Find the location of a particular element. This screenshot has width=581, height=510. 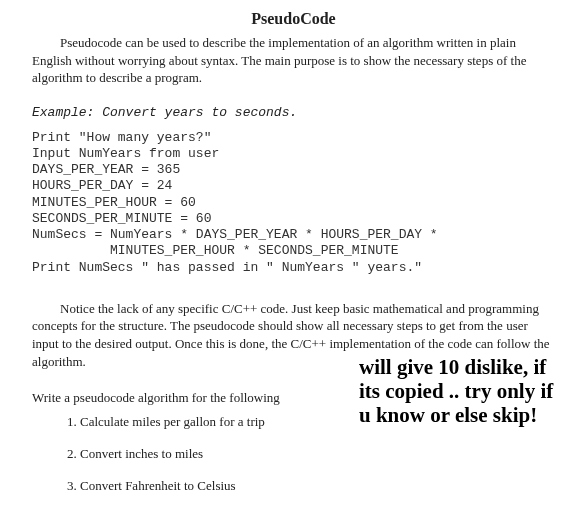

task-item-2: Convert inches to miles is located at coordinates (318, 454).